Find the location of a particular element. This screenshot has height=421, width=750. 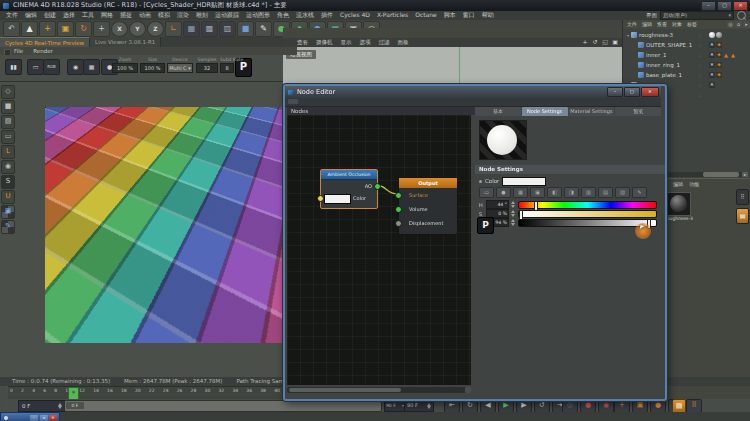

object-manager-tool-icon: ▸ is located at coordinates (746, 24).